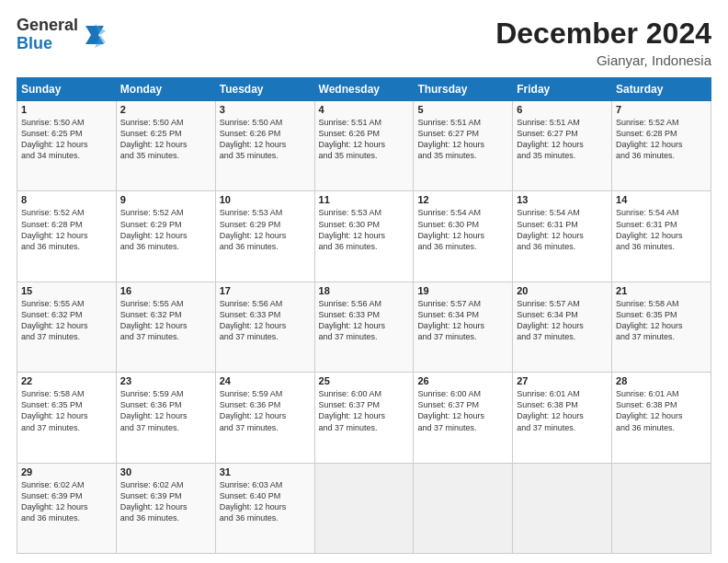 Image resolution: width=728 pixels, height=563 pixels. What do you see at coordinates (48, 26) in the screenshot?
I see `logo-general: General` at bounding box center [48, 26].